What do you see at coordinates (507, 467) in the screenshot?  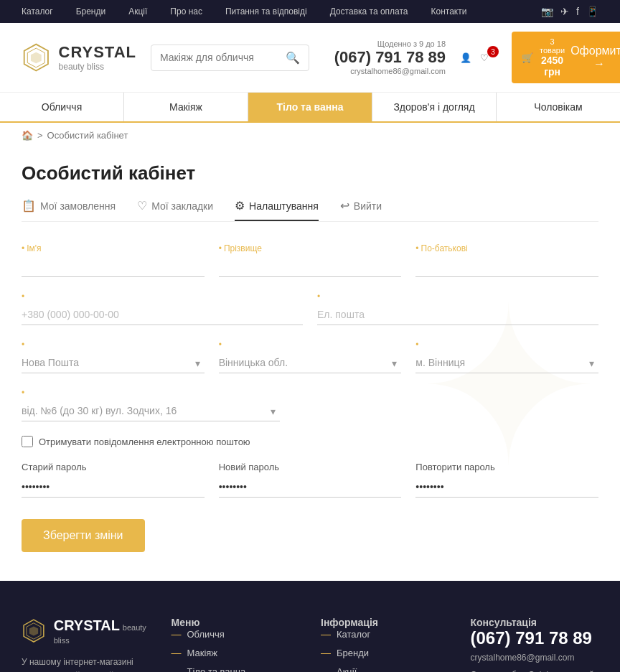 I see `confirm-password-label: Повторити пароль` at bounding box center [507, 467].